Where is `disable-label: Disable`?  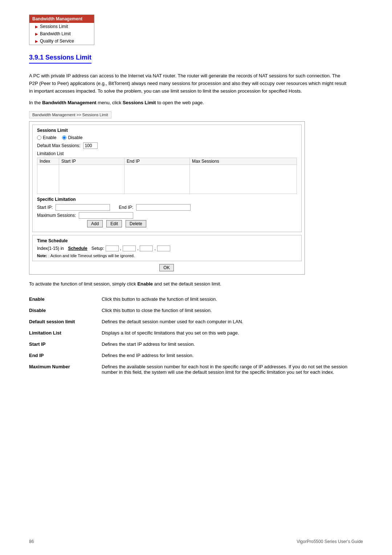
disable-label: Disable is located at coordinates (75, 138).